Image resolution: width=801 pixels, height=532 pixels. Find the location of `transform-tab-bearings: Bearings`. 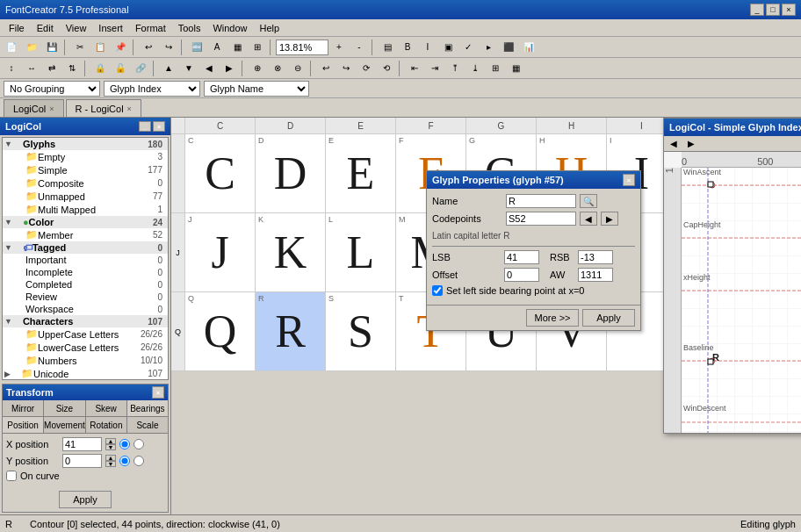

transform-tab-bearings: Bearings is located at coordinates (148, 408).